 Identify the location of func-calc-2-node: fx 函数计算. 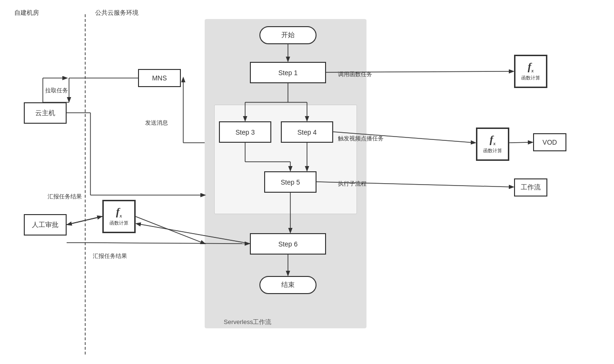
(493, 144).